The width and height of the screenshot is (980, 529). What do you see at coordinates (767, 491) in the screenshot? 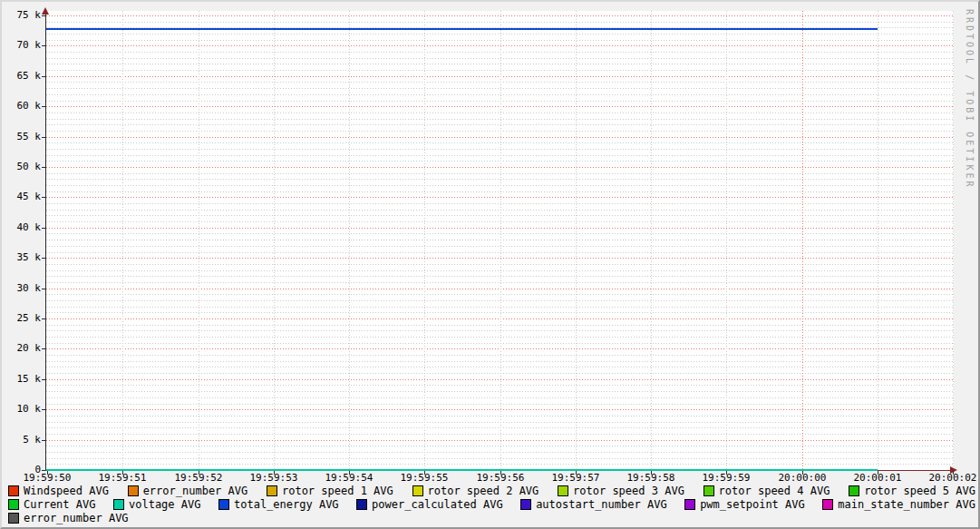
I see `legend-item: rotor speed 4 AVG` at bounding box center [767, 491].